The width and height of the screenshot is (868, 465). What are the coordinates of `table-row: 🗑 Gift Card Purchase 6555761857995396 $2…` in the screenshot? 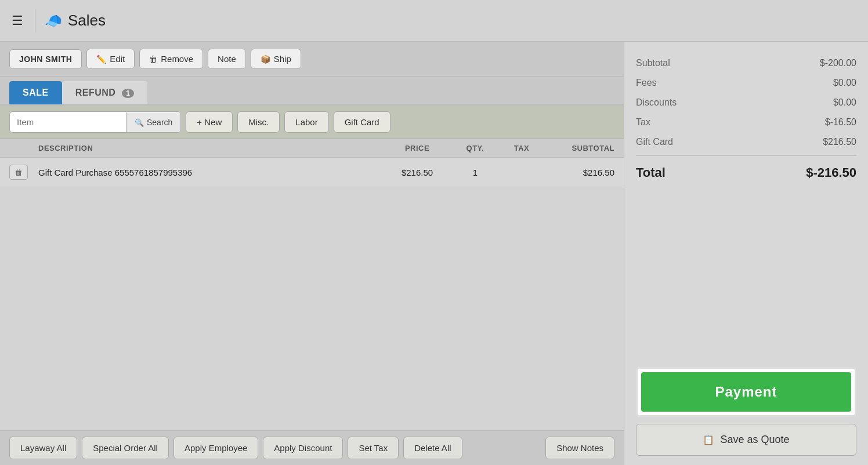 It's located at (312, 173).